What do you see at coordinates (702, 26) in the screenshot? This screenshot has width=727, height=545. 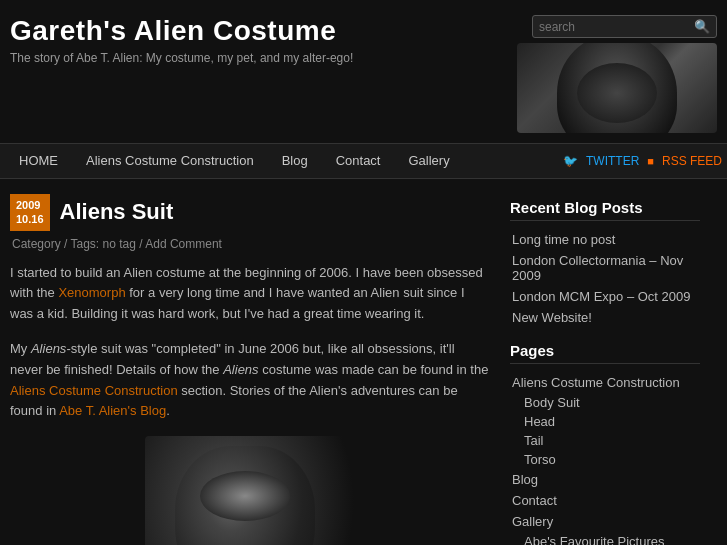 I see `search-icon: 🔍` at bounding box center [702, 26].